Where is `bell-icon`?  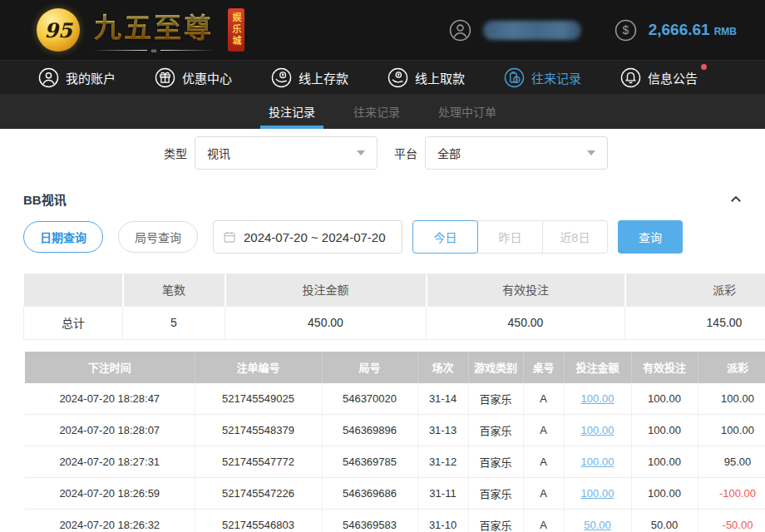
bell-icon is located at coordinates (630, 78).